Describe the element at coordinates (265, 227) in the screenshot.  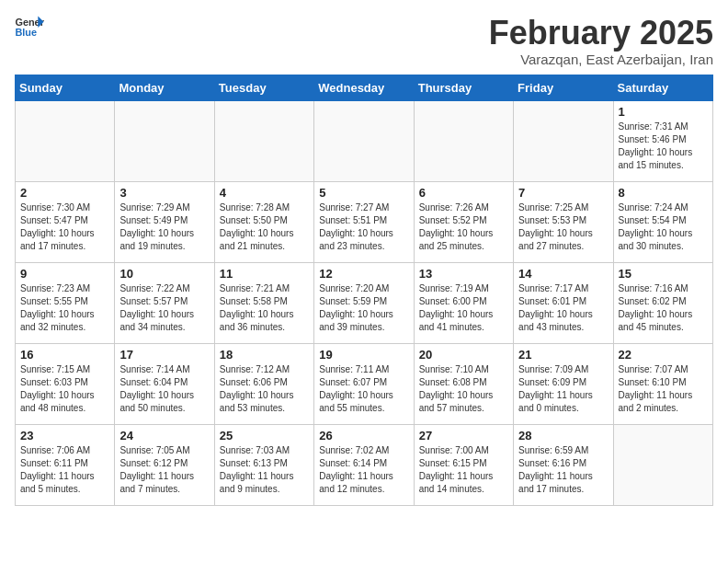
I see `day-info: Sunrise: 7:28 AMSunset: 5:50 PMDaylight:…` at that location.